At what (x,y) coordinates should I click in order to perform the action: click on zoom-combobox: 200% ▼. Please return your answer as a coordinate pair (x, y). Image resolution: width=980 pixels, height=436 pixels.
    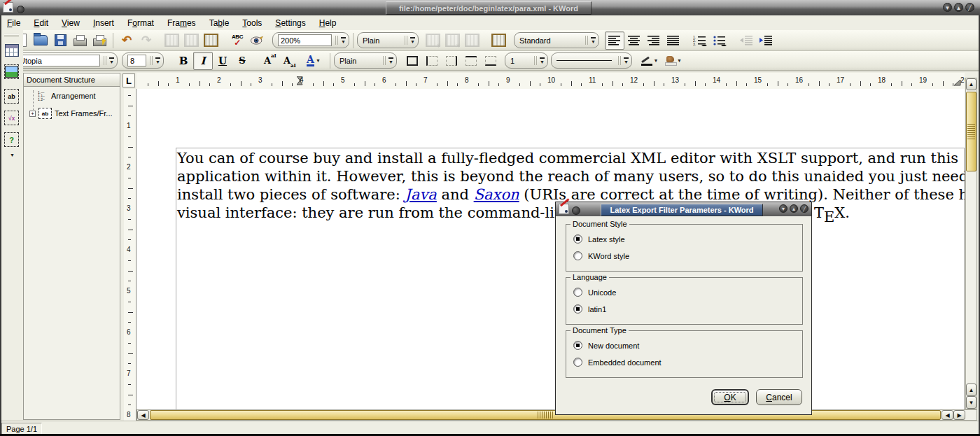
    Looking at the image, I should click on (311, 41).